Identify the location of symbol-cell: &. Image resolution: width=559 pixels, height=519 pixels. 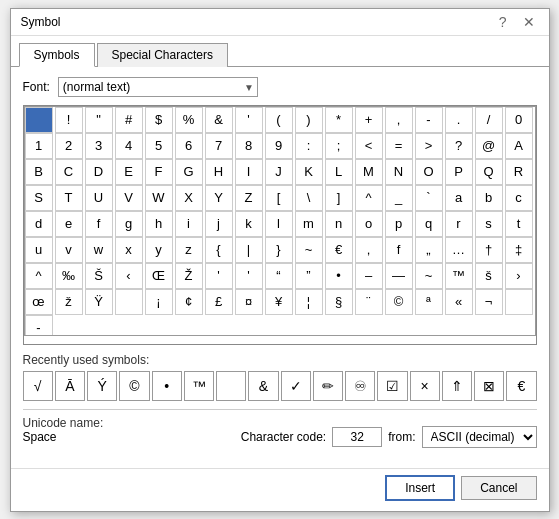
(219, 120).